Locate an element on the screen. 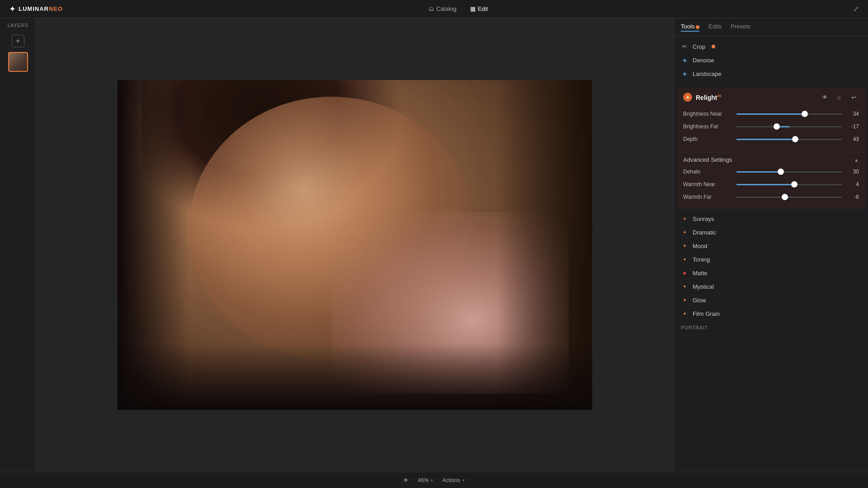  relight-undo-button: ↩ is located at coordinates (854, 97).